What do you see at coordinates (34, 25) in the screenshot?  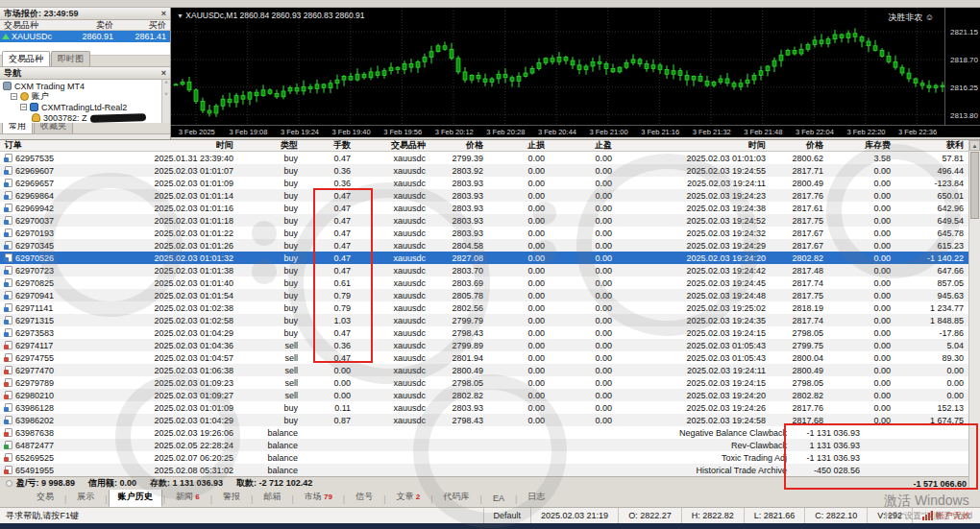 I see `column-symbol: 交易品种` at bounding box center [34, 25].